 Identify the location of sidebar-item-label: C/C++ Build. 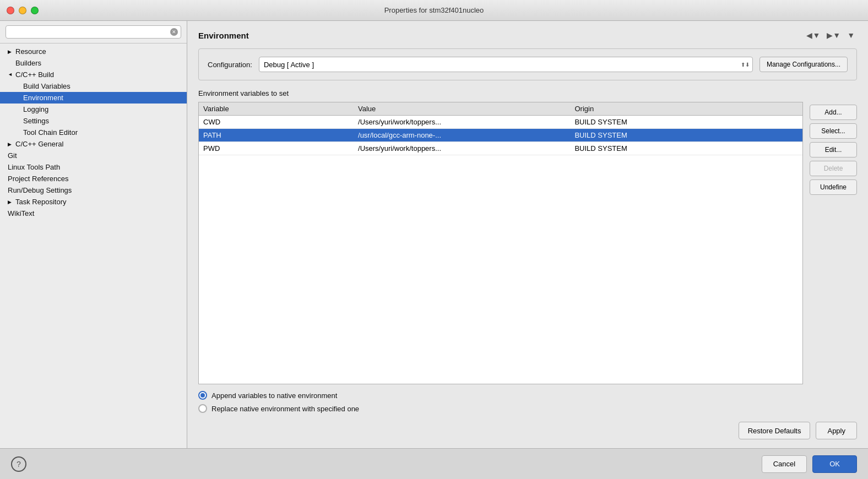
(35, 75).